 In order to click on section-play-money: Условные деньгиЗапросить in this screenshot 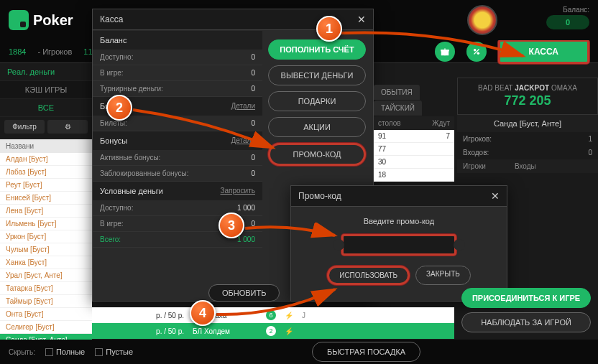, I will do `click(178, 191)`.